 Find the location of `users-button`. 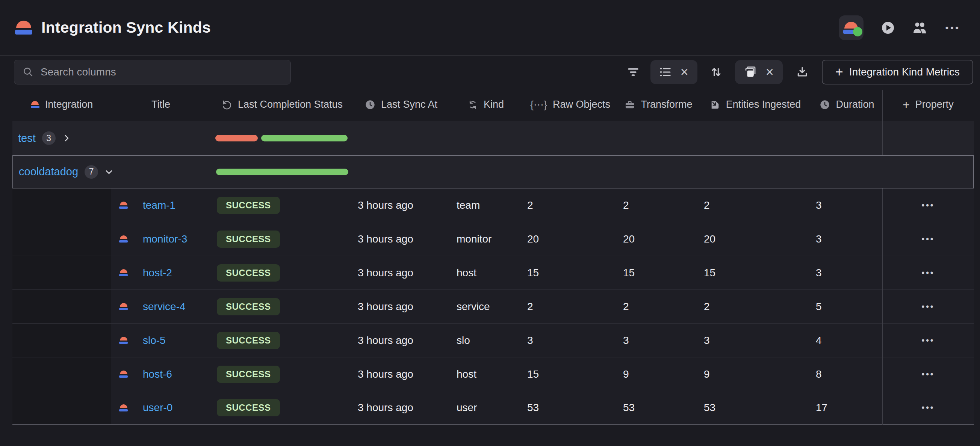

users-button is located at coordinates (920, 28).